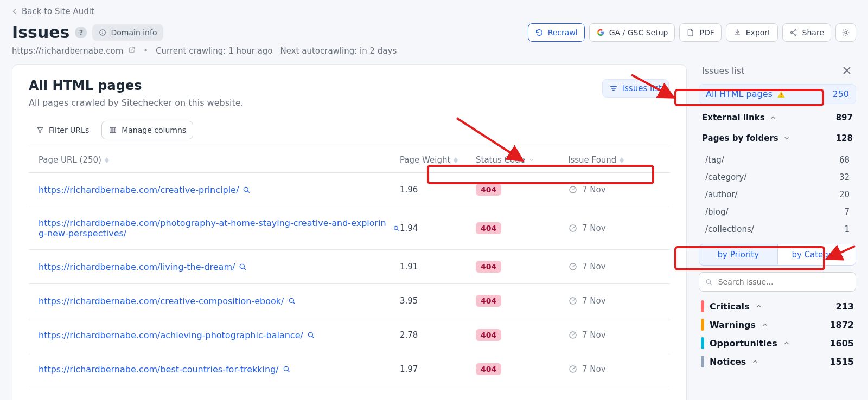  Describe the element at coordinates (74, 51) in the screenshot. I see `domain-link: https://richardbernabe.com` at that location.